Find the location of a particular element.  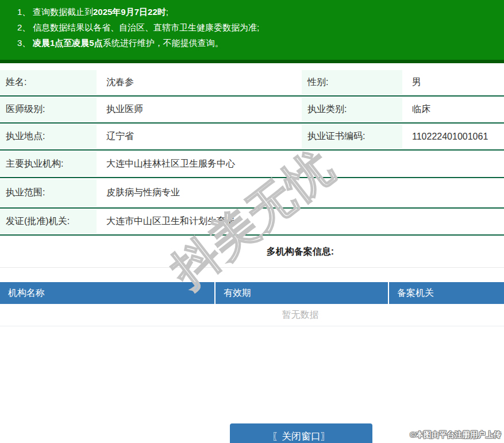

field-label-practice-location: 执业地点: is located at coordinates (48, 137).